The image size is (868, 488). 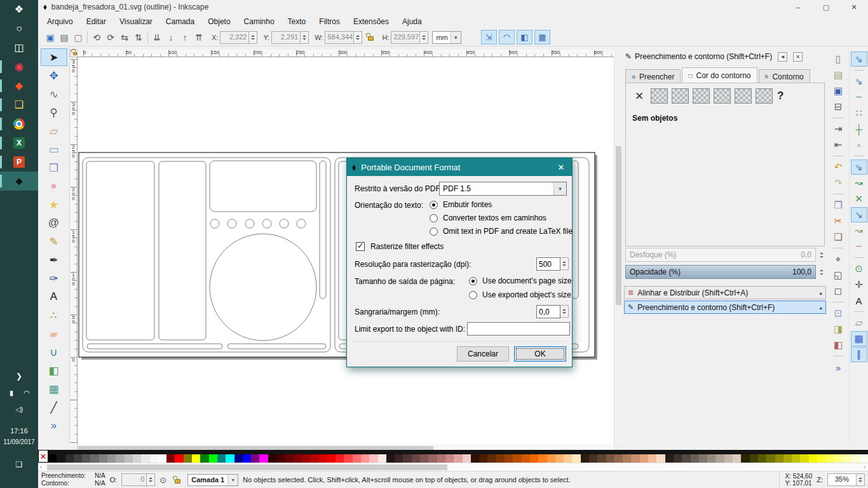 I want to click on cut-button: ✂, so click(x=838, y=221).